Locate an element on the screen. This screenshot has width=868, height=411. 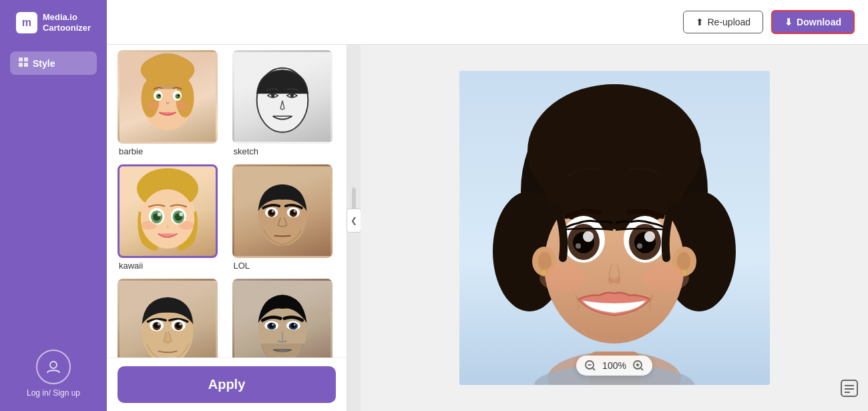
zoom-out-button is located at coordinates (590, 366).